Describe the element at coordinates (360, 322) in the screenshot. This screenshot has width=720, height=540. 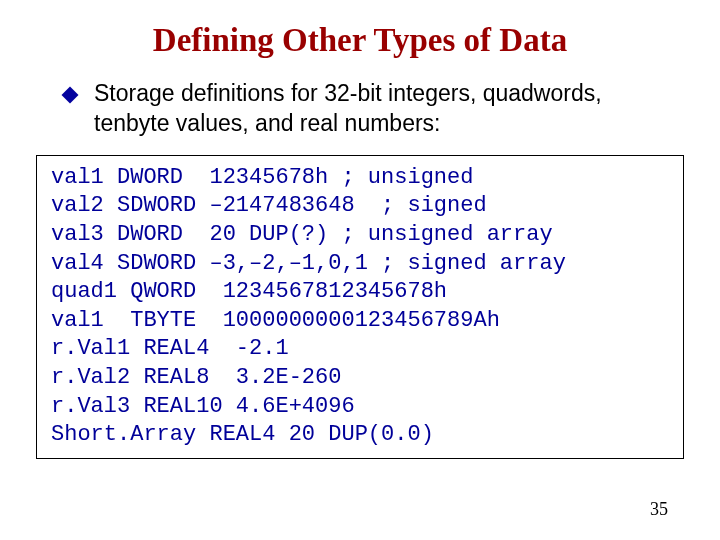
I see `code-line: val1 TBYTE 1000000000123456789Ah` at that location.